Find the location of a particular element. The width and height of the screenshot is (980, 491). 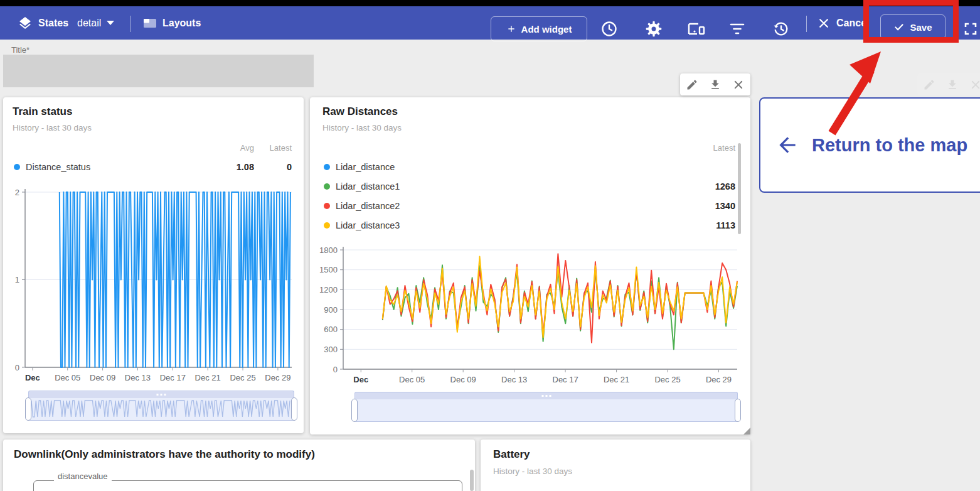

dashboard-toolbar: States detail Layouts Add widget is located at coordinates (490, 23).